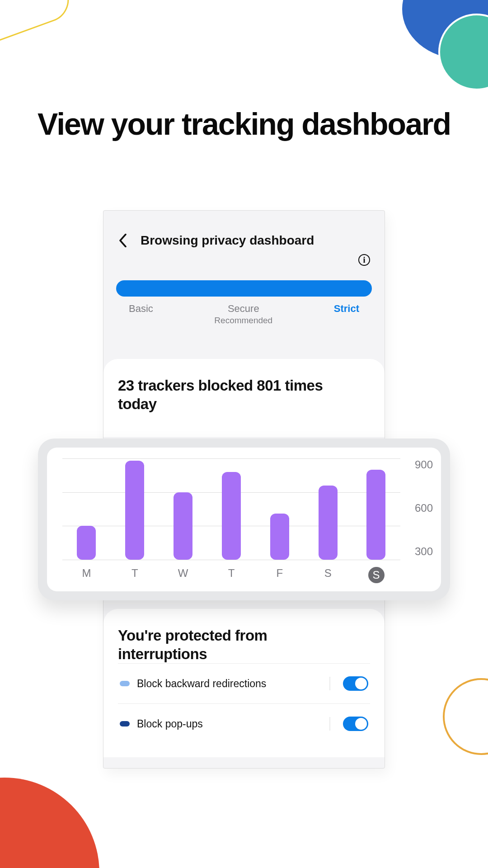 The height and width of the screenshot is (868, 488). What do you see at coordinates (424, 508) in the screenshot?
I see `chart-y-tick: 600` at bounding box center [424, 508].